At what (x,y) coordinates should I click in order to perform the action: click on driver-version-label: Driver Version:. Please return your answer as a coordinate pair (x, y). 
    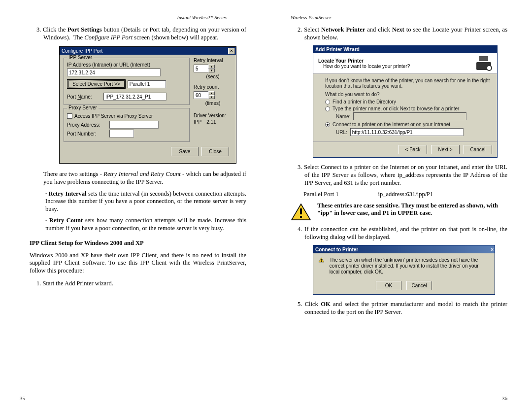
    Looking at the image, I should click on (213, 115).